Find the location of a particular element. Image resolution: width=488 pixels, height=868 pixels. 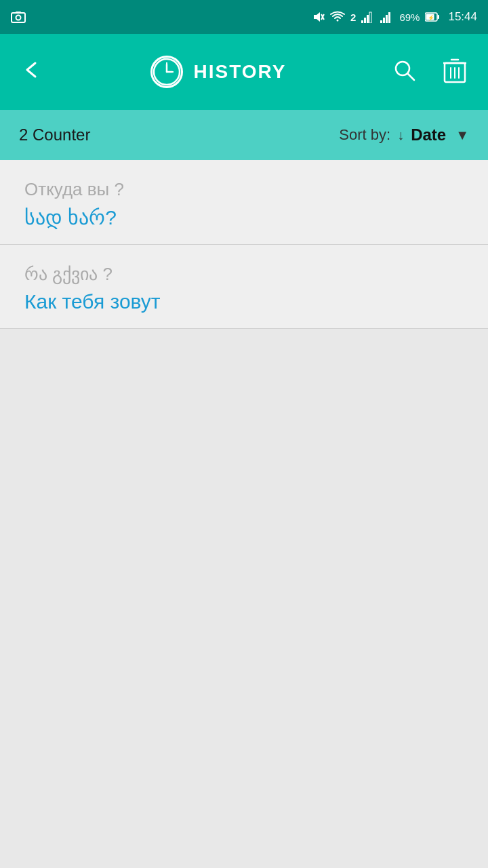

history-translation-text: სად ხარ? is located at coordinates (244, 217).